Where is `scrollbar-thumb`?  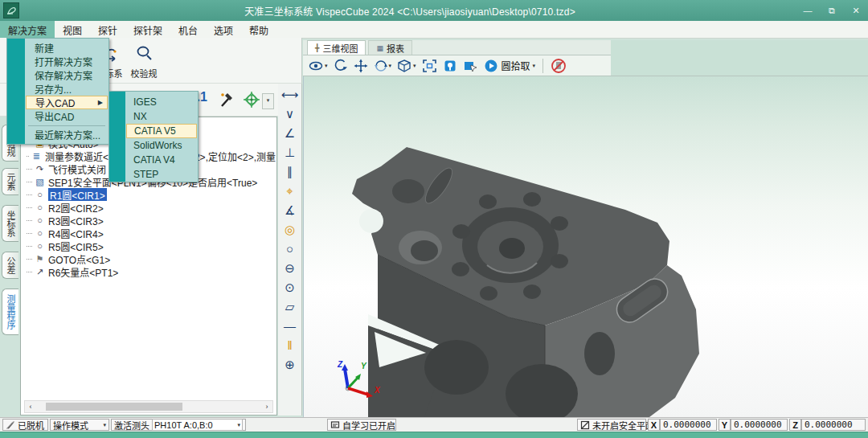
scrollbar-thumb is located at coordinates (114, 407).